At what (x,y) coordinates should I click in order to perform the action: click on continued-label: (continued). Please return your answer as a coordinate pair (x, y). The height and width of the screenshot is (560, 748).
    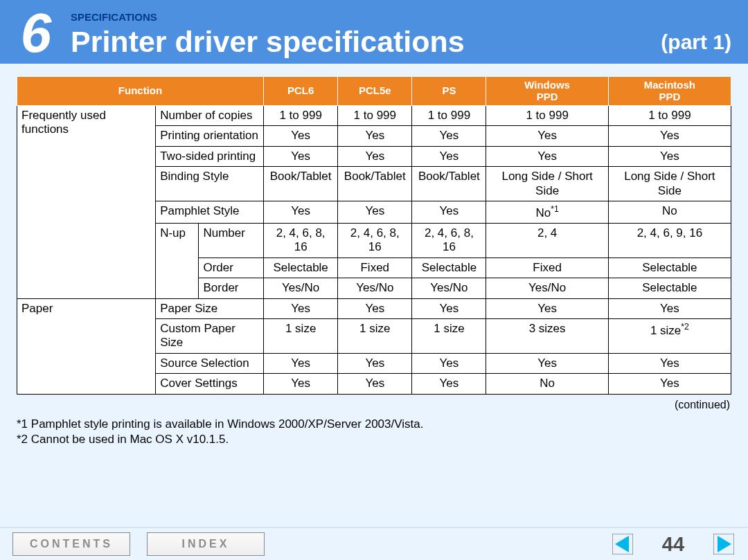
    Looking at the image, I should click on (374, 404).